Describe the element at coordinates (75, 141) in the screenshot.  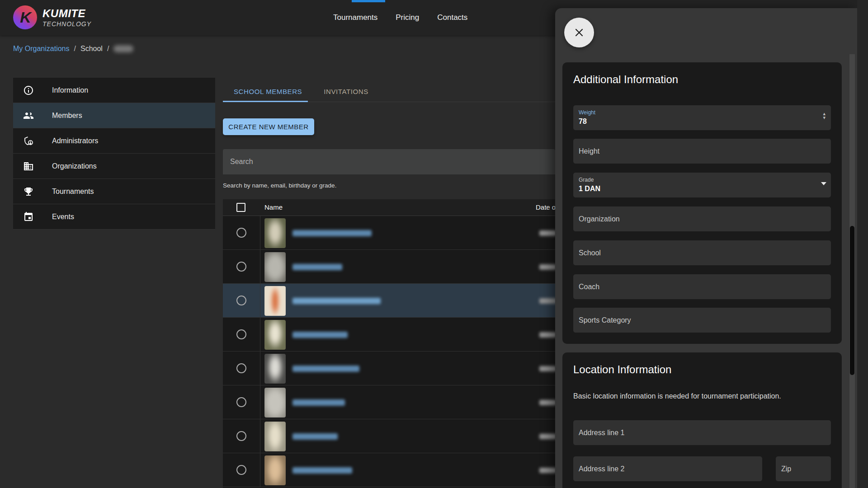
I see `sidebar-item-label: Administrators` at that location.